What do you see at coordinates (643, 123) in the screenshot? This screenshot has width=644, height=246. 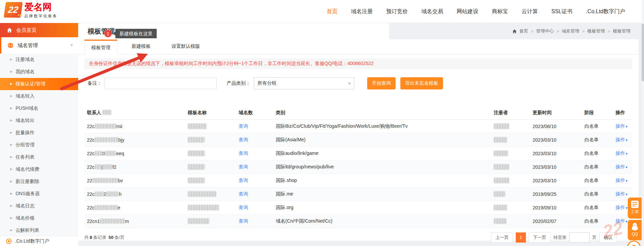 I see `page-scrollbar` at bounding box center [643, 123].